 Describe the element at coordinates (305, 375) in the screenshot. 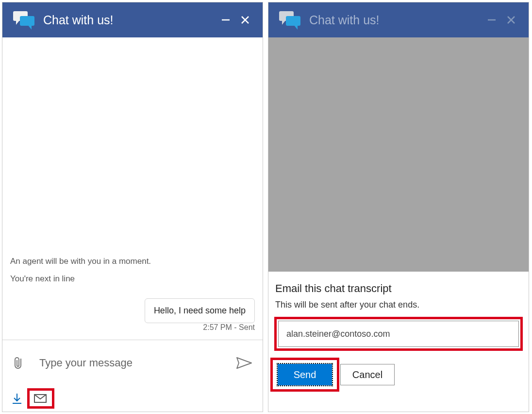

I see `highlight-send-button` at that location.